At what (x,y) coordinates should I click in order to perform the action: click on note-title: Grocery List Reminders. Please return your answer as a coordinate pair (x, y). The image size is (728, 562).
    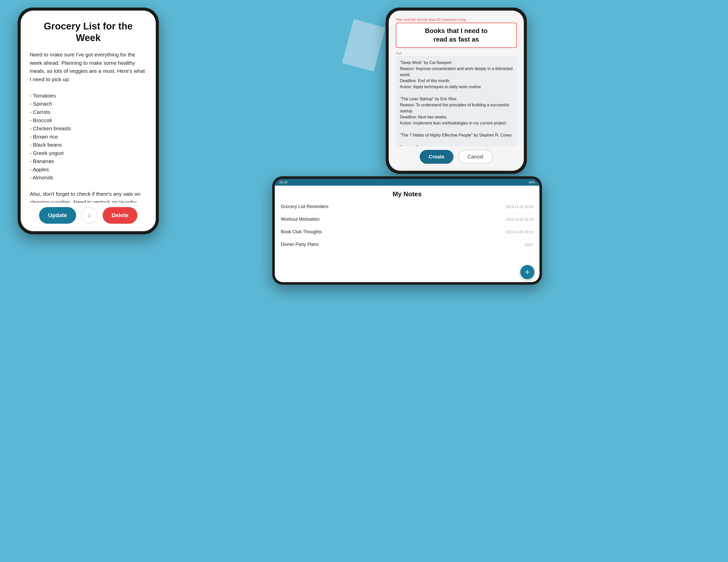
    Looking at the image, I should click on (305, 207).